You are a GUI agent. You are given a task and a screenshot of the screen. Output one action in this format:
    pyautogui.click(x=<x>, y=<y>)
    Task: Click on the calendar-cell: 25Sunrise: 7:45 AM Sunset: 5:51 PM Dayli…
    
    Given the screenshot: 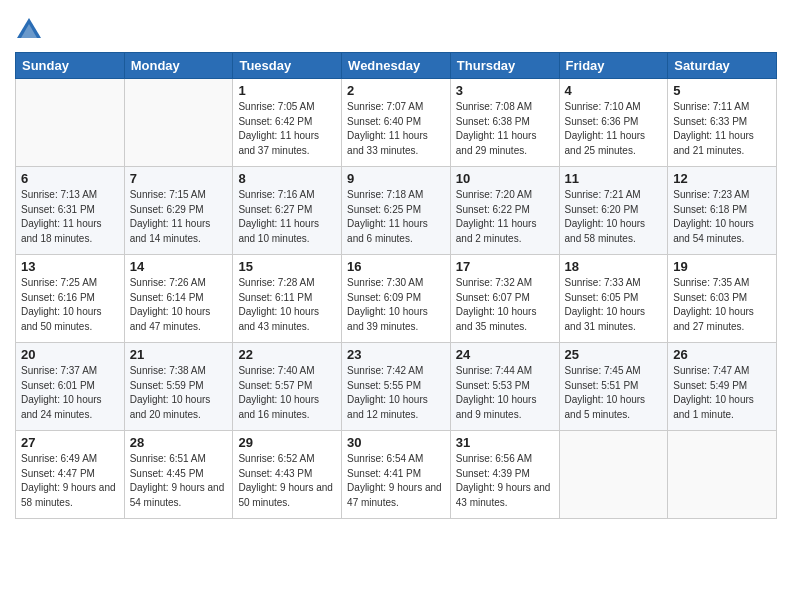 What is the action you would take?
    pyautogui.click(x=614, y=387)
    